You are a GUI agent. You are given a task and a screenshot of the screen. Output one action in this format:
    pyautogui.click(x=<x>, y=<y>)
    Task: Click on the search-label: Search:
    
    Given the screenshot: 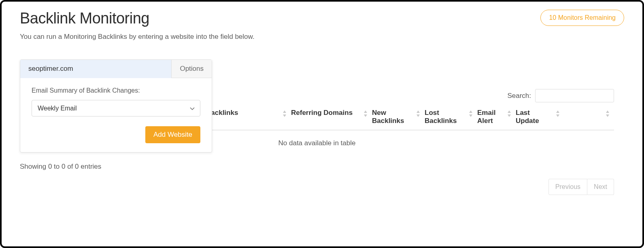 What is the action you would take?
    pyautogui.click(x=519, y=96)
    